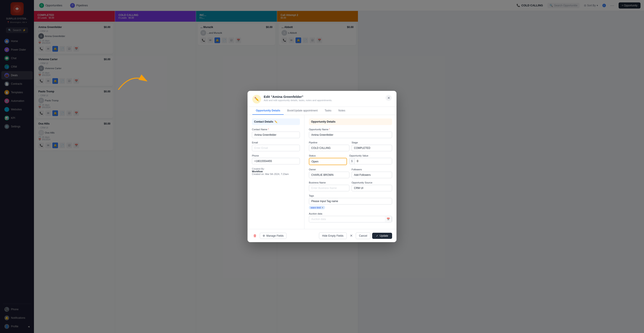 The width and height of the screenshot is (644, 333). What do you see at coordinates (322, 236) in the screenshot?
I see `modal-footer: 🗑 ⚙ Manage Fields Hide Empty Fields ✕ Ca…` at bounding box center [322, 236].